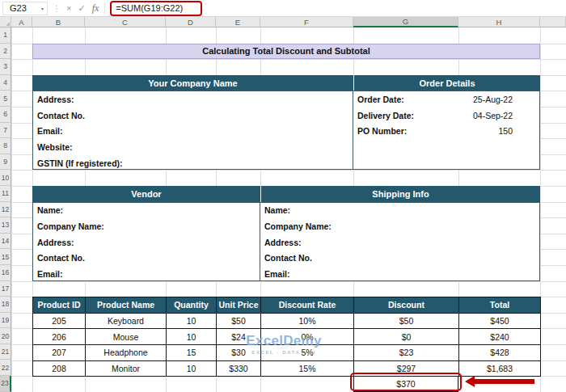  I want to click on po-number-value: 150, so click(499, 131).